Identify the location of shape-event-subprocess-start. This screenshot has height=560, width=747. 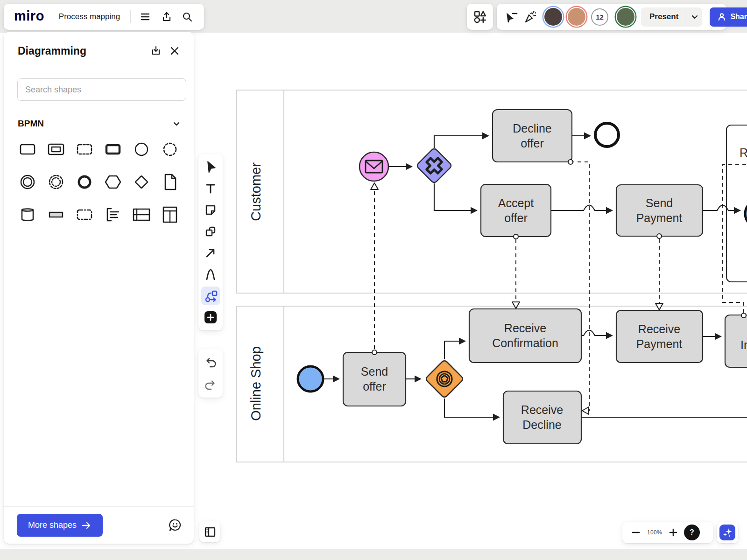
(170, 149).